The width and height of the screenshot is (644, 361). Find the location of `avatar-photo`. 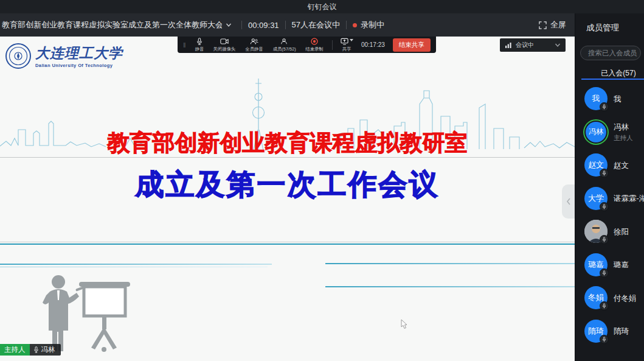

avatar-photo is located at coordinates (596, 231).